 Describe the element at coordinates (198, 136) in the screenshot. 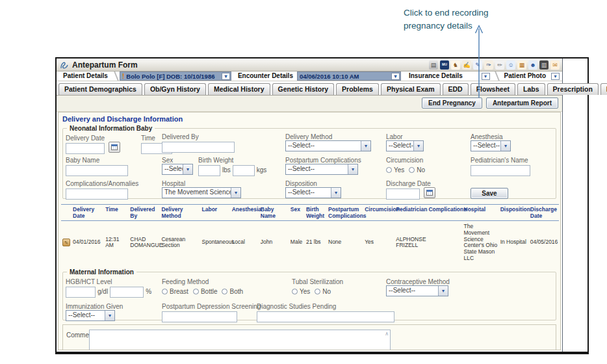

I see `delivered-by-label: Delivered By` at that location.